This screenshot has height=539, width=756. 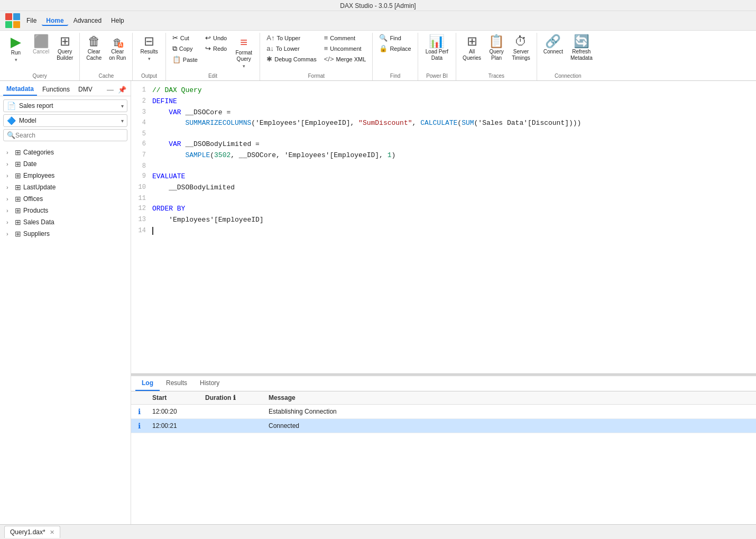 I want to click on tab-functions: Functions, so click(x=56, y=89).